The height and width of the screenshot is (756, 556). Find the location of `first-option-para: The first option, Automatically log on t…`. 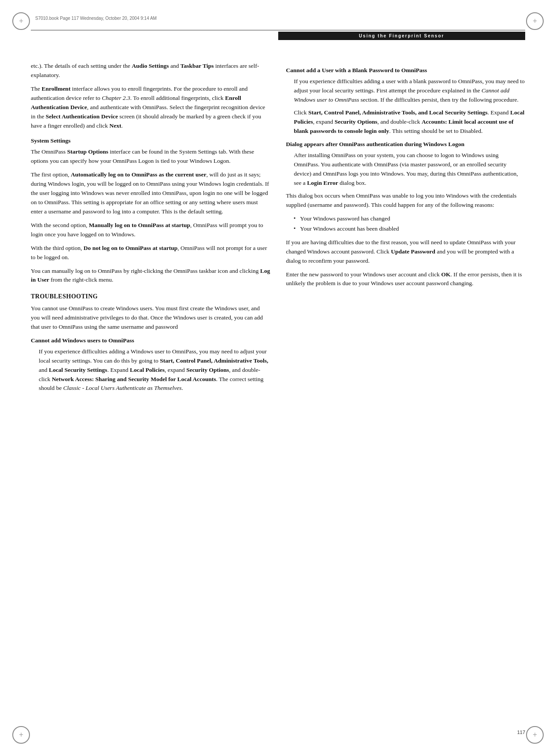

first-option-para: The first option, Automatically log on t… is located at coordinates (151, 194).